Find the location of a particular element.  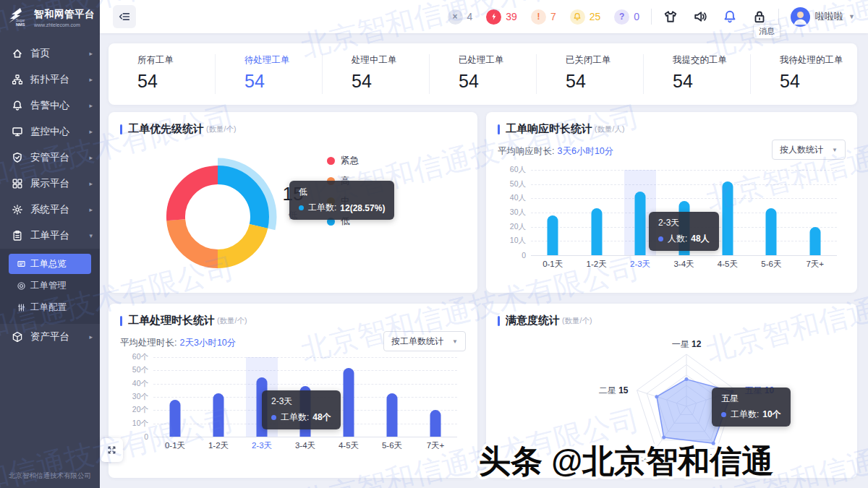

y-axis-label: 20个 is located at coordinates (140, 410).